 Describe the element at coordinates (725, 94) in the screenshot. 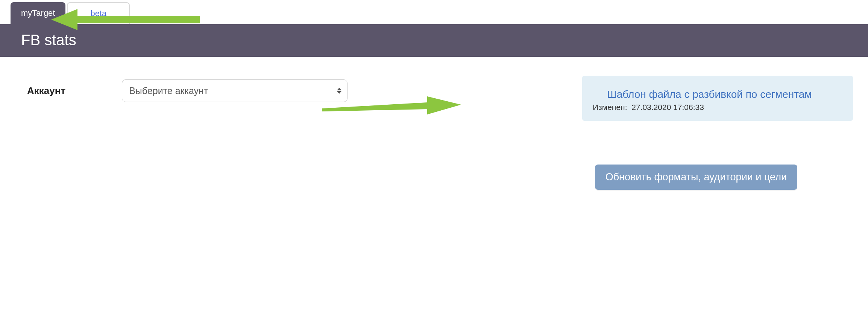

I see `template-link: Шаблон файла с разбивкой по сегментам` at that location.